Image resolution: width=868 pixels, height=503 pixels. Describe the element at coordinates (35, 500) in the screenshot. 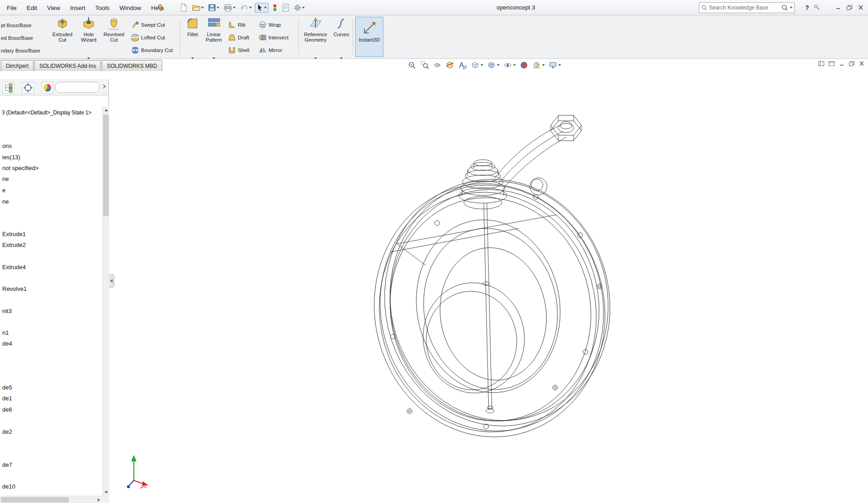

I see `horizontal-scroll-thumb` at that location.